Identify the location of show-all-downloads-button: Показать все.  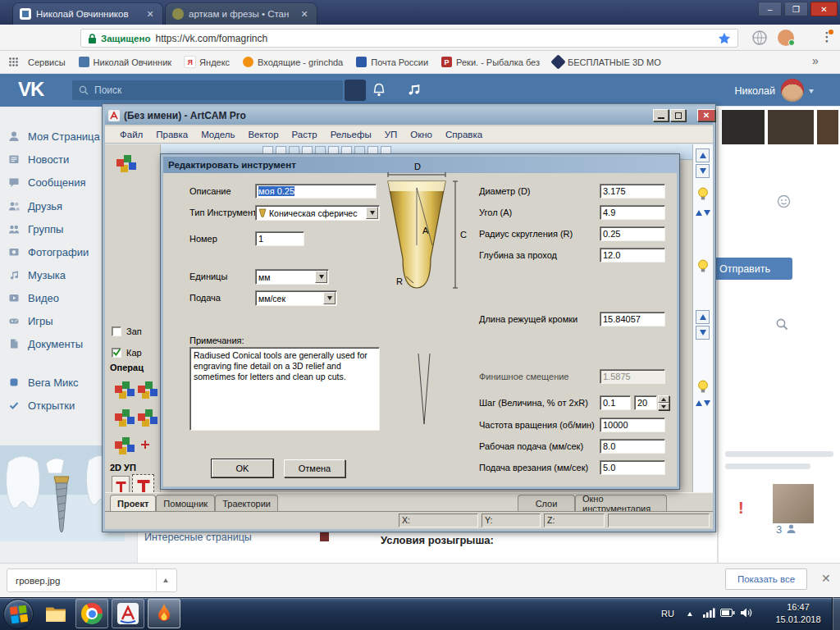
(766, 579).